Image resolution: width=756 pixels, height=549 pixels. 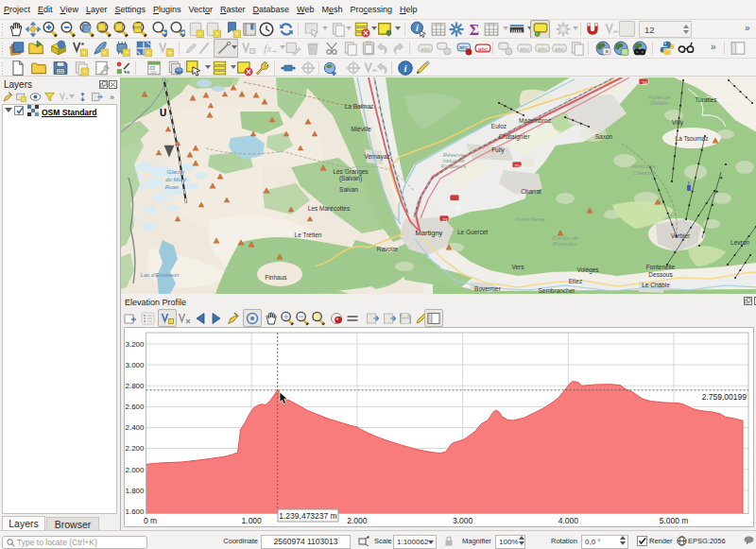 What do you see at coordinates (588, 270) in the screenshot?
I see `svg-text: Volèges` at bounding box center [588, 270].